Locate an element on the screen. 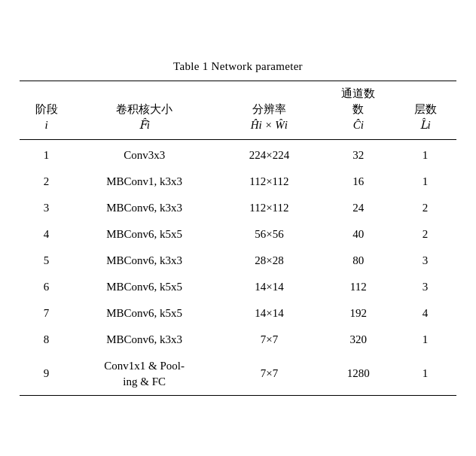  table-row: 3MBConv6, k3x3112×112242 is located at coordinates (238, 208).